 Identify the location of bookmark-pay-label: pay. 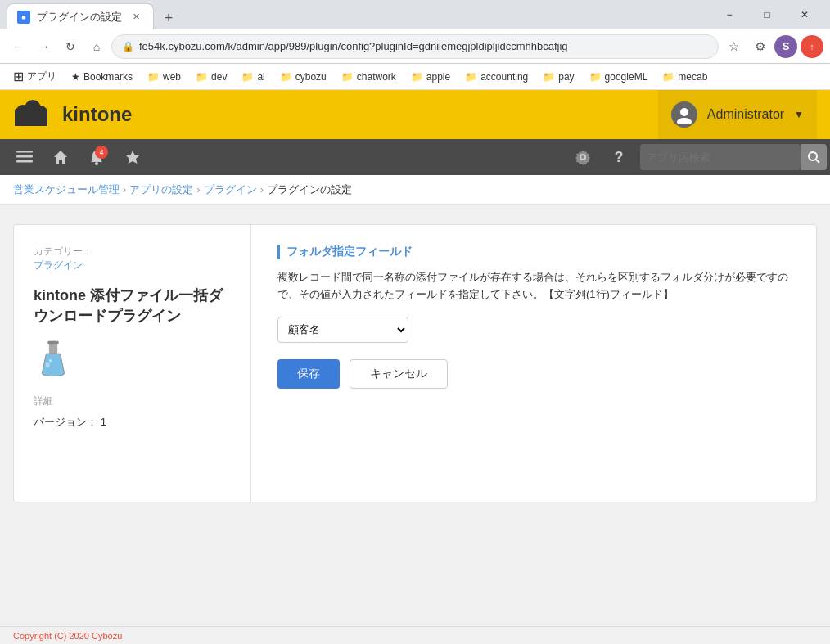
(566, 77).